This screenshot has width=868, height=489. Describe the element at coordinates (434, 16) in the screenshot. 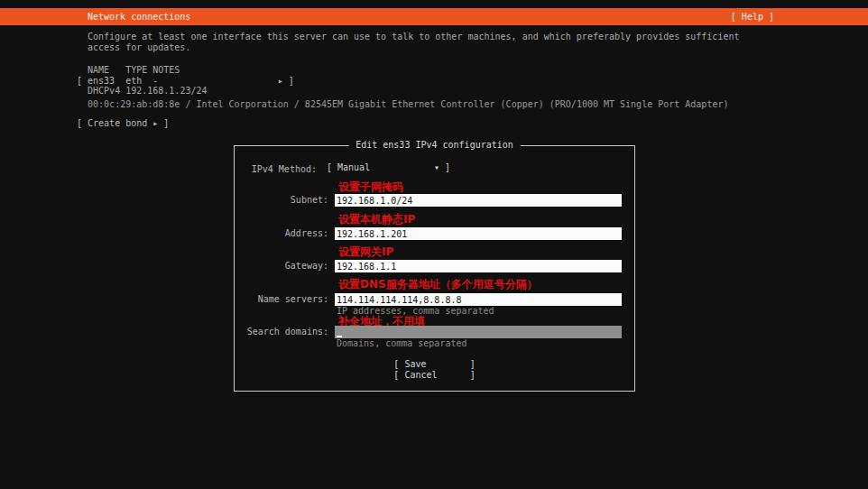

I see `title-bar: Network connections [ Help ]` at that location.